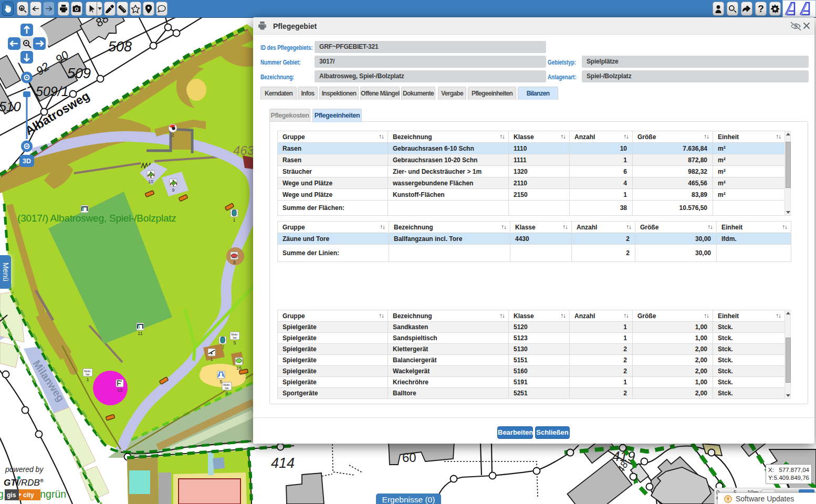  What do you see at coordinates (24, 469) in the screenshot?
I see `svg-text: powered by` at bounding box center [24, 469].